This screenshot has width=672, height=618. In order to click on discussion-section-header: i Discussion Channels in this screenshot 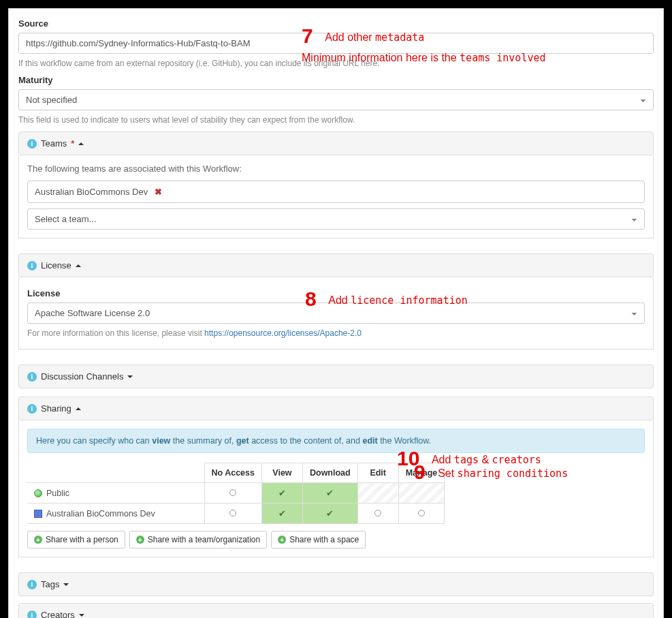, I will do `click(336, 376)`.